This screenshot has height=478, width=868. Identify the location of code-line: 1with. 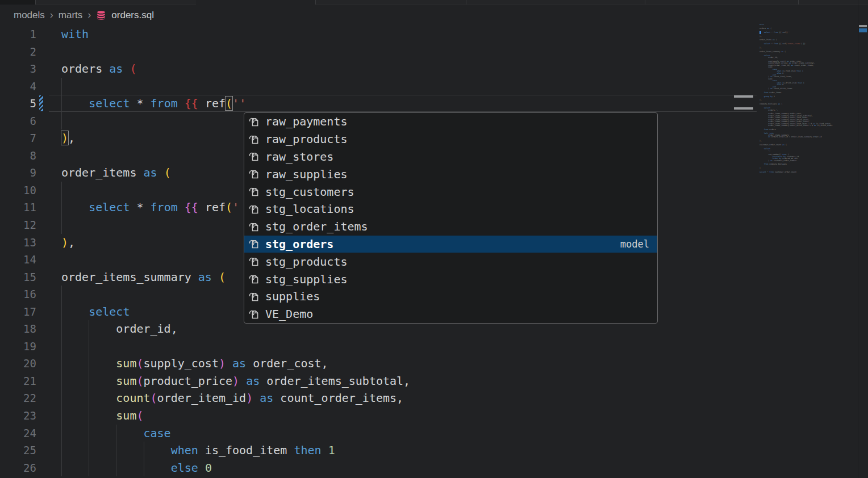
(378, 34).